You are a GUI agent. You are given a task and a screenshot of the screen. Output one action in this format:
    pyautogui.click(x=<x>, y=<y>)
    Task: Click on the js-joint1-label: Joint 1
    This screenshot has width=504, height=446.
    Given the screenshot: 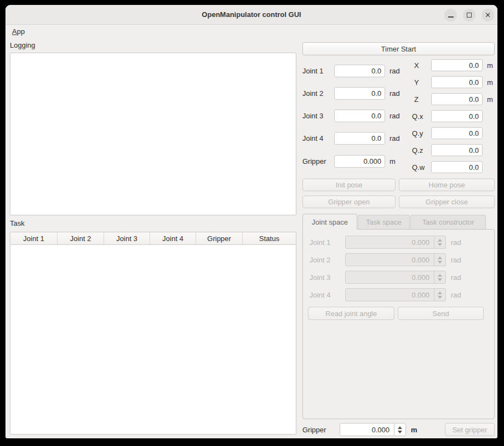 What is the action you would take?
    pyautogui.click(x=320, y=242)
    